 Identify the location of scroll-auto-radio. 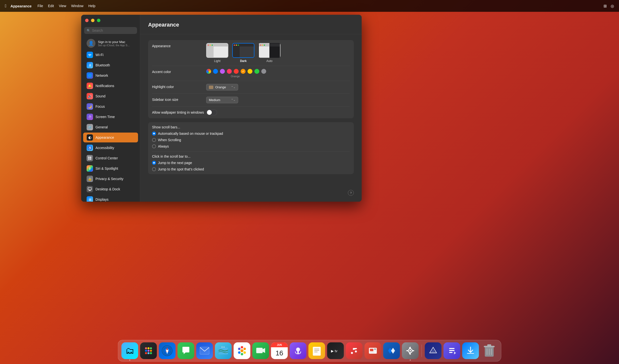
(154, 134).